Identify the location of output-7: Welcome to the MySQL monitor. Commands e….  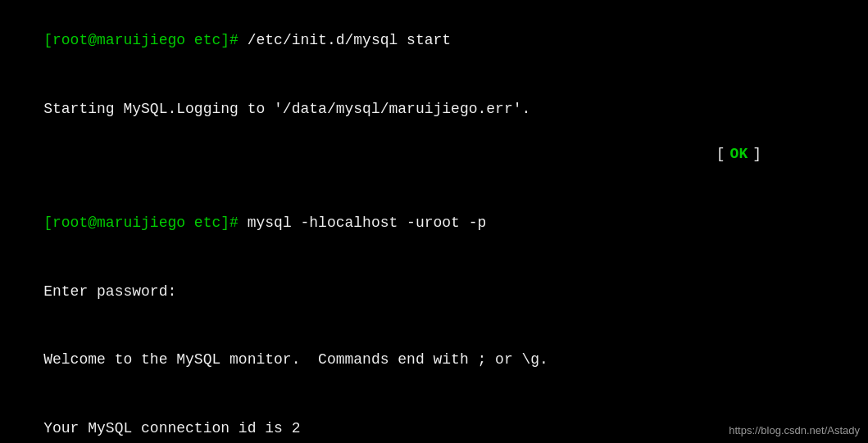
(296, 359).